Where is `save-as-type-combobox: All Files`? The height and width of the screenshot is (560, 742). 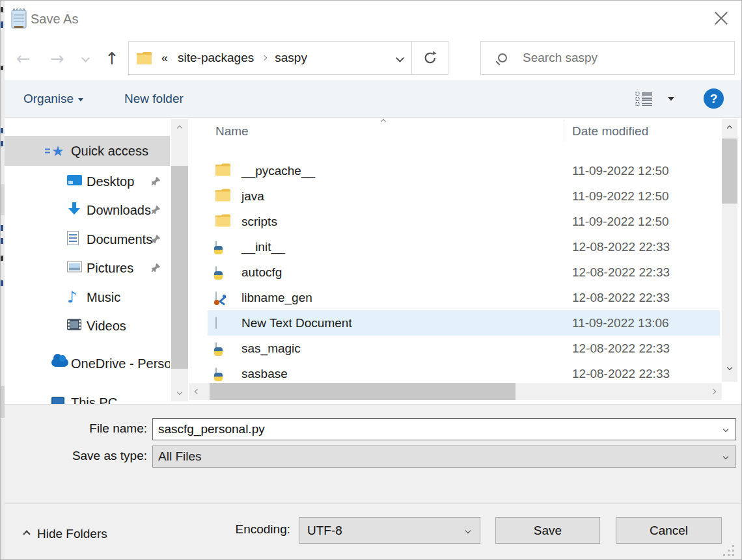
save-as-type-combobox: All Files is located at coordinates (444, 457).